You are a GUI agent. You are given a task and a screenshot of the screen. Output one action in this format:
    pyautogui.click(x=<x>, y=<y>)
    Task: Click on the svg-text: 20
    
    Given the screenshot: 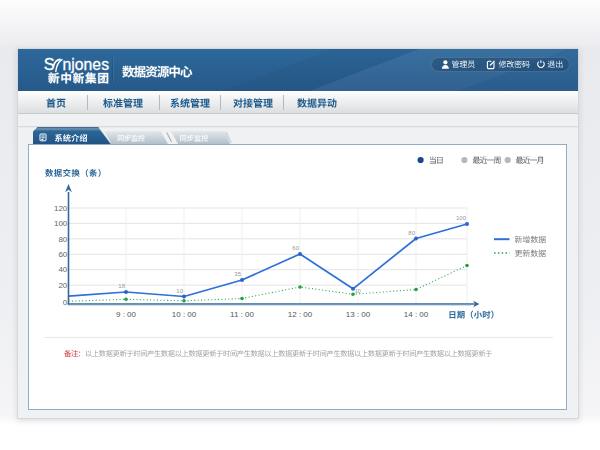 What is the action you would take?
    pyautogui.click(x=62, y=286)
    